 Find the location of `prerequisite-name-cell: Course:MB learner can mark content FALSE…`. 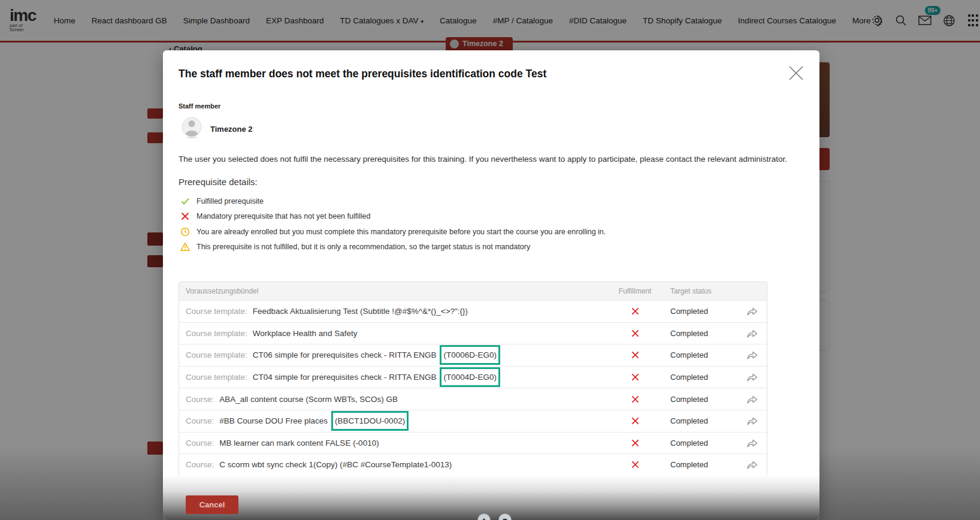

prerequisite-name-cell: Course:MB learner can mark content FALSE… is located at coordinates (397, 443).